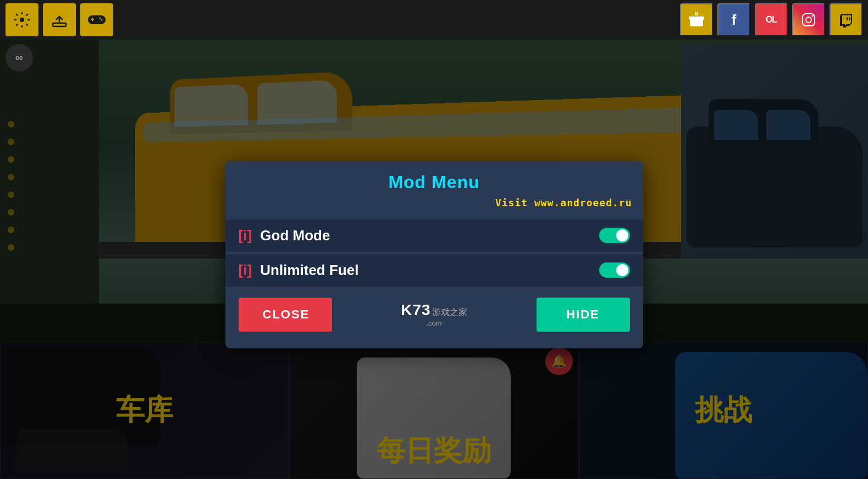  What do you see at coordinates (419, 235) in the screenshot?
I see `god-mode-label: [i] God Mode` at bounding box center [419, 235].